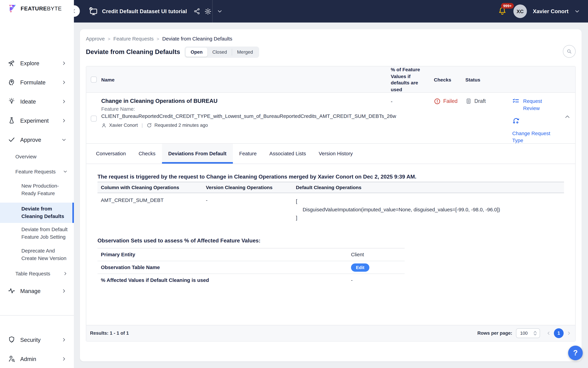 The height and width of the screenshot is (368, 588). Describe the element at coordinates (559, 333) in the screenshot. I see `page-number-button: 1` at that location.